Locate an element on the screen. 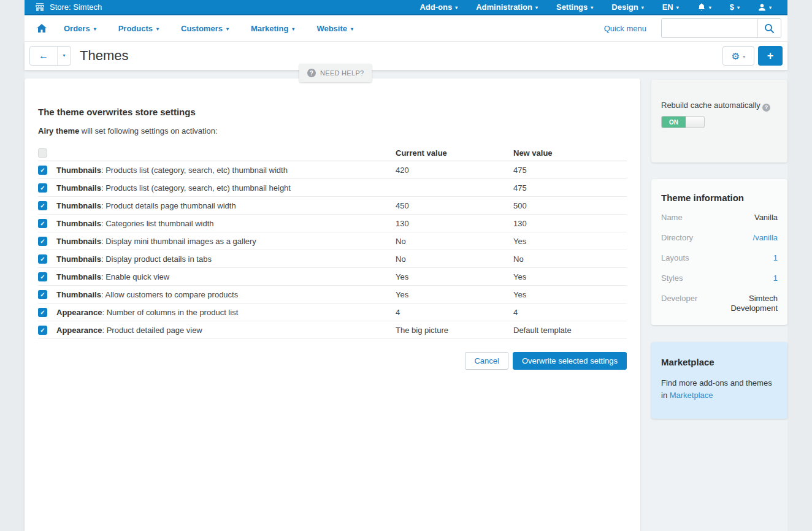 Image resolution: width=812 pixels, height=531 pixels. table-row: ✓ Appearance: Product detailed page view… is located at coordinates (332, 330).